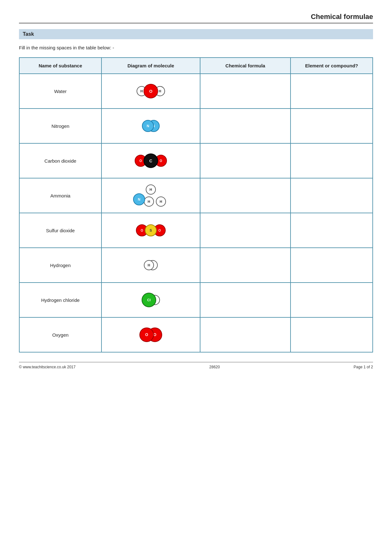  I want to click on element-compound-hydrogen, so click(332, 265).